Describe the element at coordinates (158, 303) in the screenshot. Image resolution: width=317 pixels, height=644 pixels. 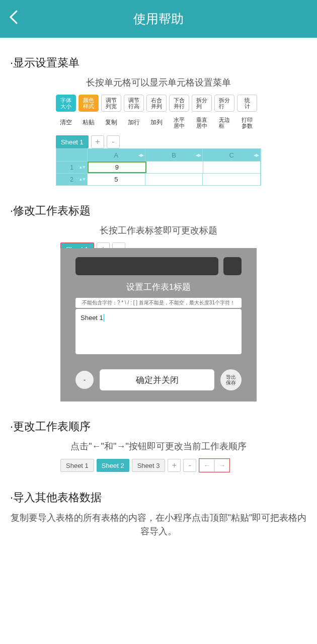
I see `dialog-hint: 不能包含字符：? * \ / : [ ] 首尾不能是，不能空，最大长度31个字符…` at that location.